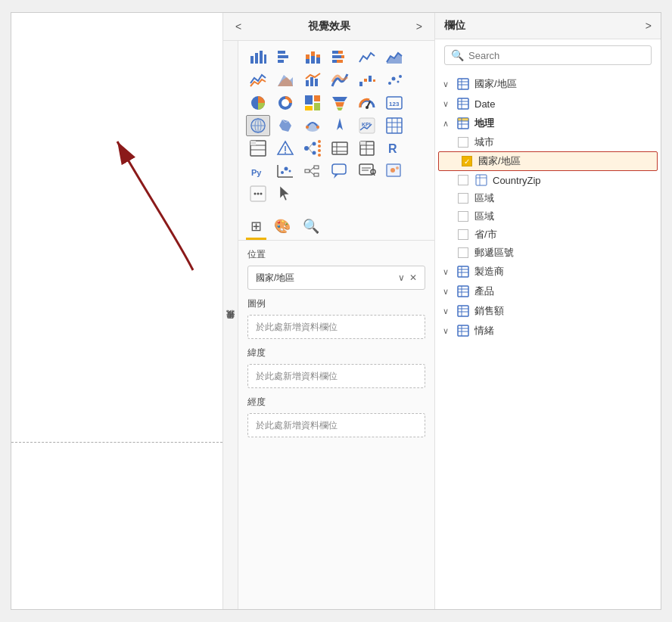 This screenshot has width=672, height=622. What do you see at coordinates (336, 254) in the screenshot?
I see `position-label: 位置` at bounding box center [336, 254].